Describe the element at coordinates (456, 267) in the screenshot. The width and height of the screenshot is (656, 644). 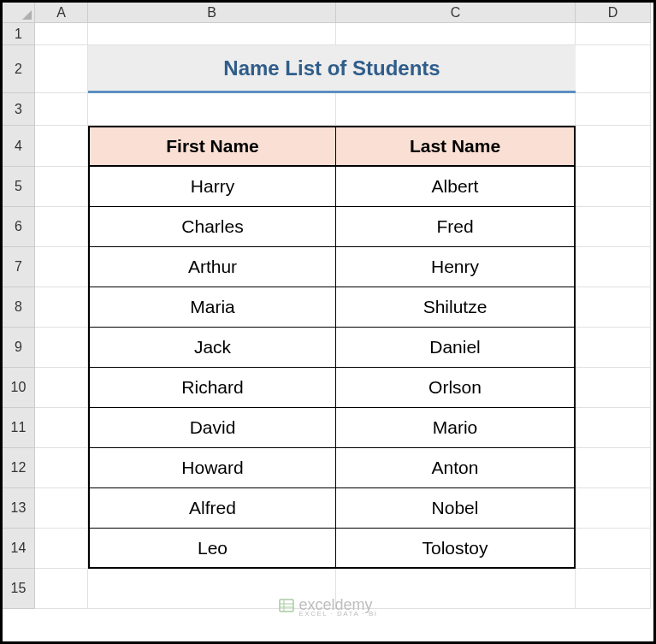
I see `cell-last-7: Henry` at that location.